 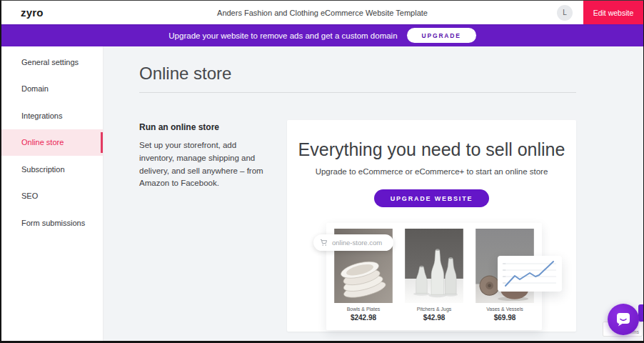 What do you see at coordinates (323, 13) in the screenshot?
I see `template-title: Anders Fashion and Clothing eCommerce We…` at bounding box center [323, 13].